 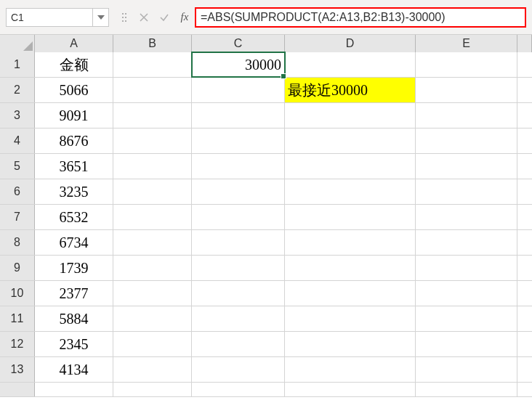 What do you see at coordinates (74, 90) in the screenshot?
I see `cell-A2: 5066` at bounding box center [74, 90].